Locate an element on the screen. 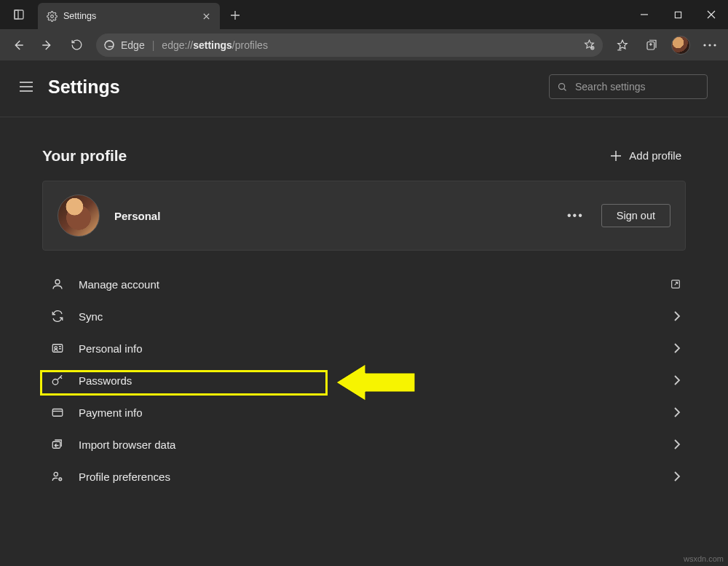  refresh-button is located at coordinates (76, 45).